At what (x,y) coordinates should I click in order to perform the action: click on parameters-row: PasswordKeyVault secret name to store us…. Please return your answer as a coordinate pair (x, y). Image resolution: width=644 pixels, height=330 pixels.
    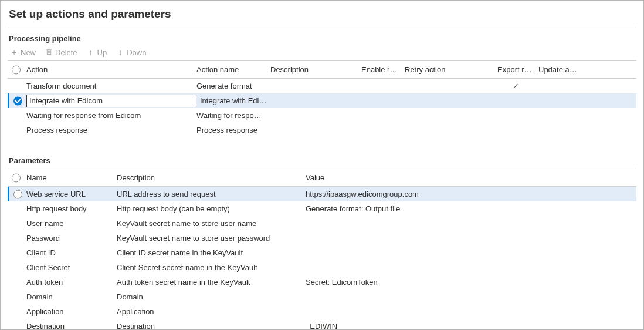
    Looking at the image, I should click on (322, 238).